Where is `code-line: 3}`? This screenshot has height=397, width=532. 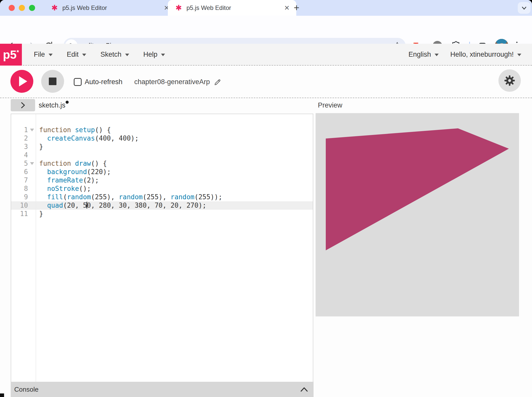
code-line: 3} is located at coordinates (162, 147).